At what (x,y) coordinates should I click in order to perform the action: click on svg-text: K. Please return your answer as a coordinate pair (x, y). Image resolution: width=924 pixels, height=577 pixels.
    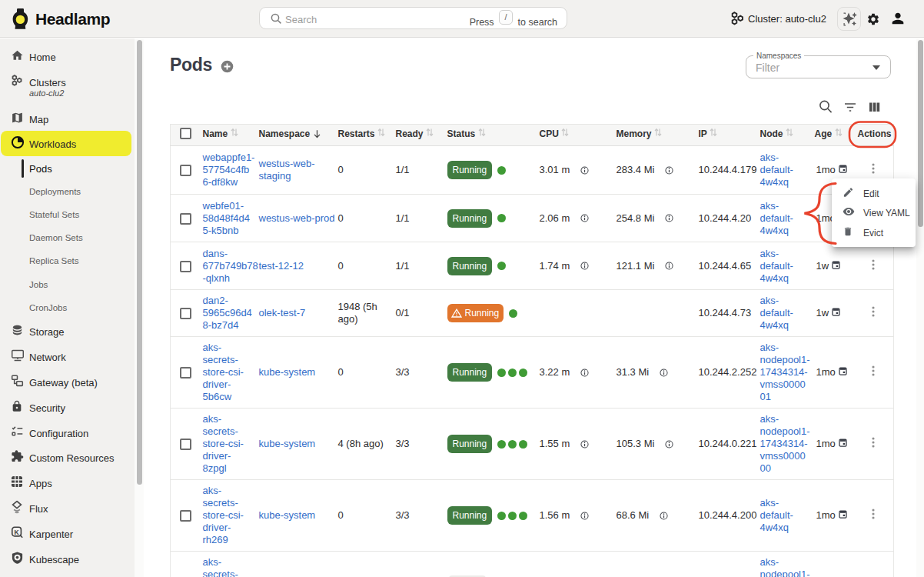
    Looking at the image, I should click on (17, 532).